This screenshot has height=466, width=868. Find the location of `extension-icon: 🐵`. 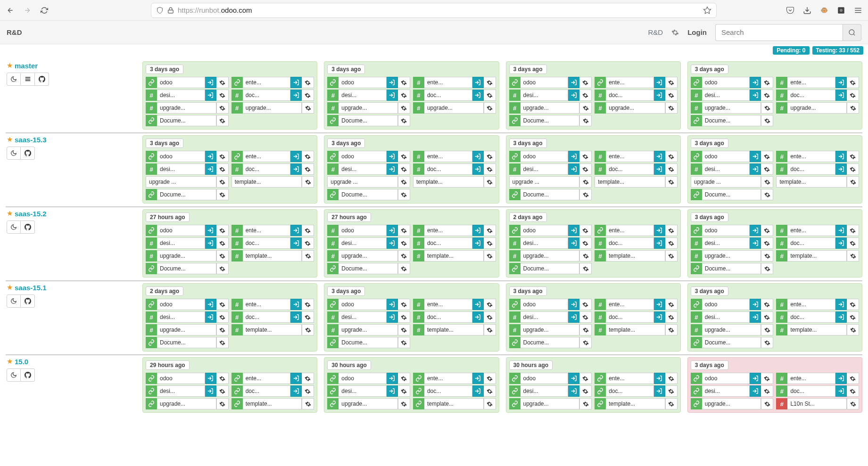

extension-icon: 🐵 is located at coordinates (824, 10).